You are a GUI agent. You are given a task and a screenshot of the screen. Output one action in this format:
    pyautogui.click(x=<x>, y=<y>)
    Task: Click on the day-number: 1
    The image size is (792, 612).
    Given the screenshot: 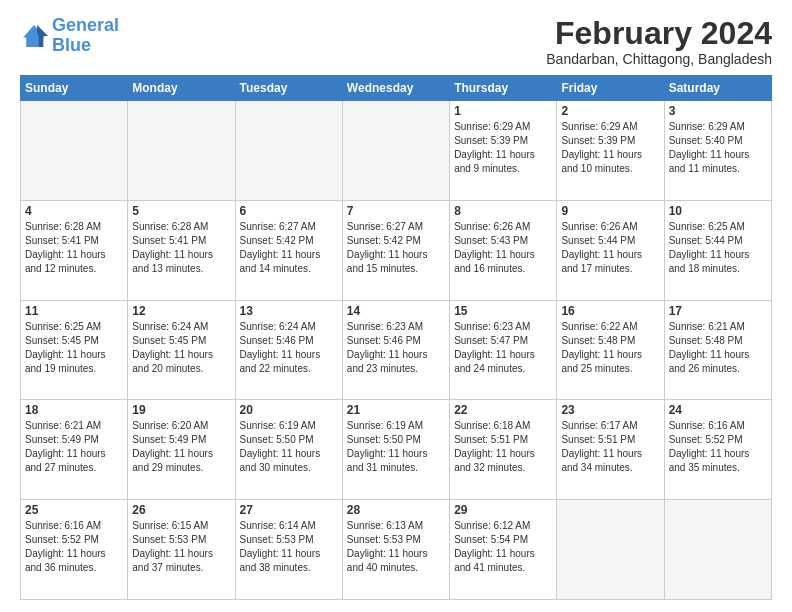 What is the action you would take?
    pyautogui.click(x=503, y=111)
    